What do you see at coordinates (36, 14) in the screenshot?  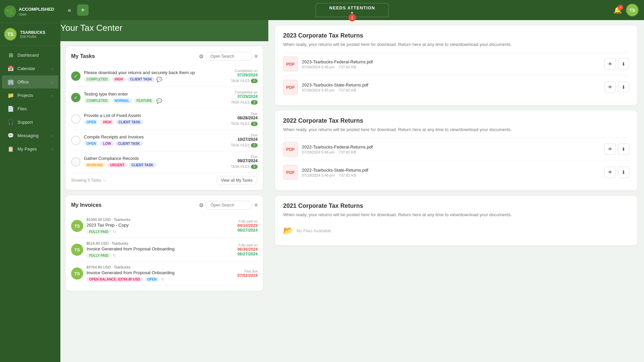 I see `app-sub: cpas` at bounding box center [36, 14].